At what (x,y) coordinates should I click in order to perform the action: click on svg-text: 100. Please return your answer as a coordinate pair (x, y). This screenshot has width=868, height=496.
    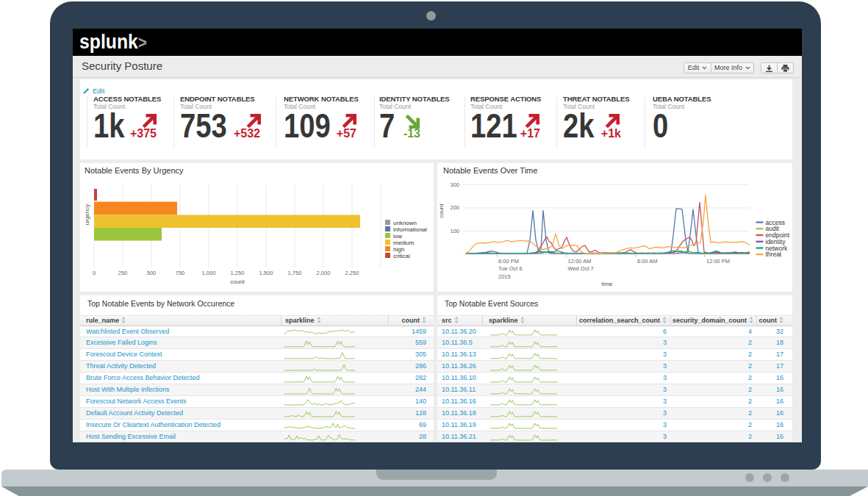
    Looking at the image, I should click on (454, 231).